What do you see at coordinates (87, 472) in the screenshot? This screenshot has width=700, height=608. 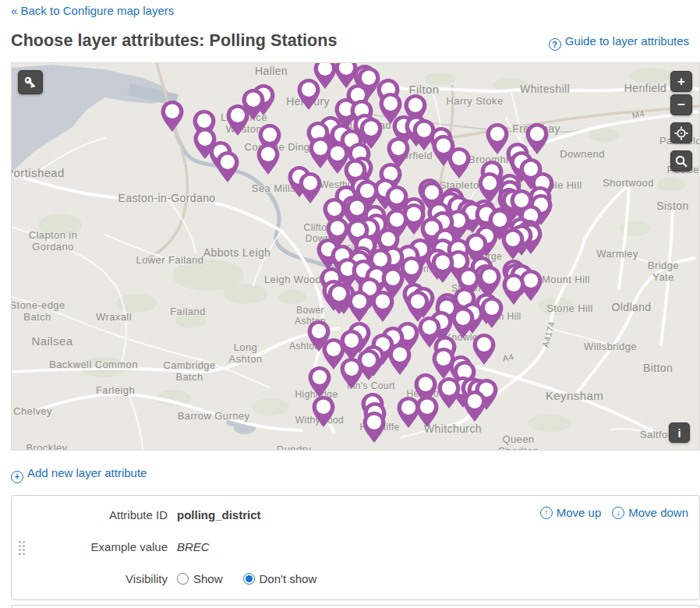 I see `add-attribute-label: Add new layer attribute` at bounding box center [87, 472].